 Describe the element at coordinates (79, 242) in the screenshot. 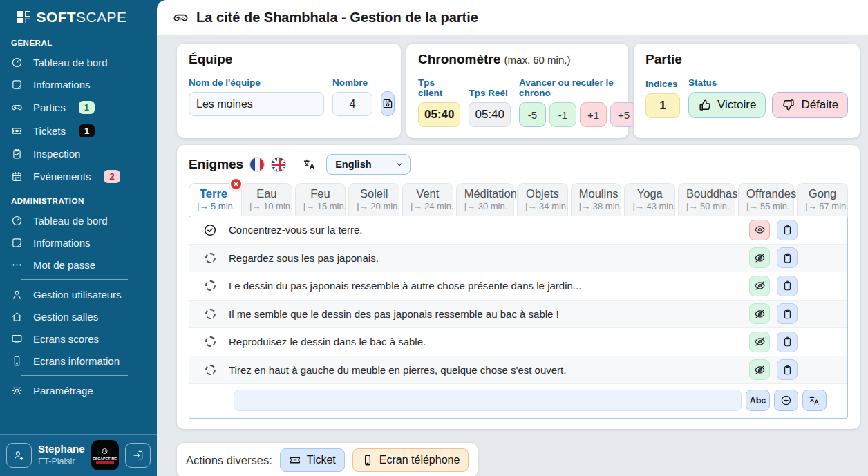

I see `sidebar-item-admin-informations: Informations` at that location.